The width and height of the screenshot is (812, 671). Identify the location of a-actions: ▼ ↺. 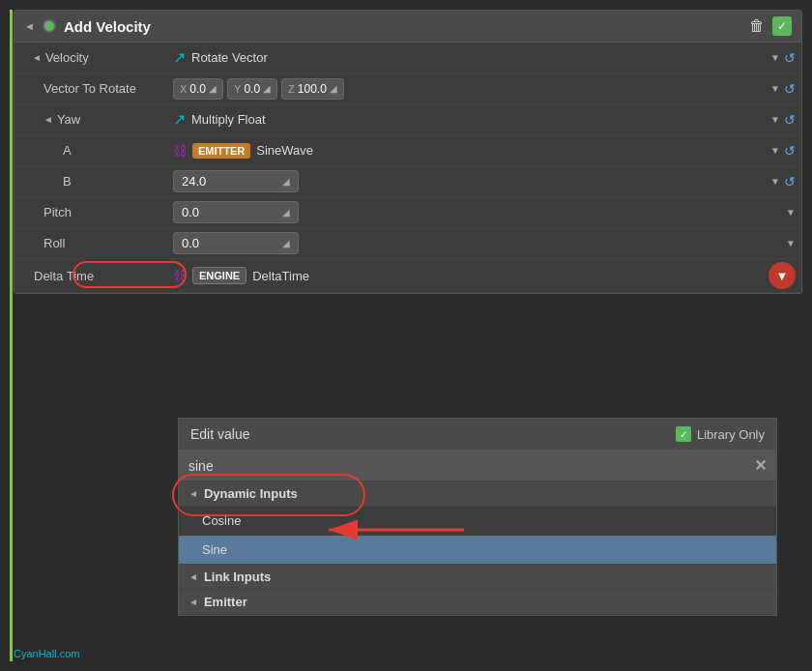
(786, 151).